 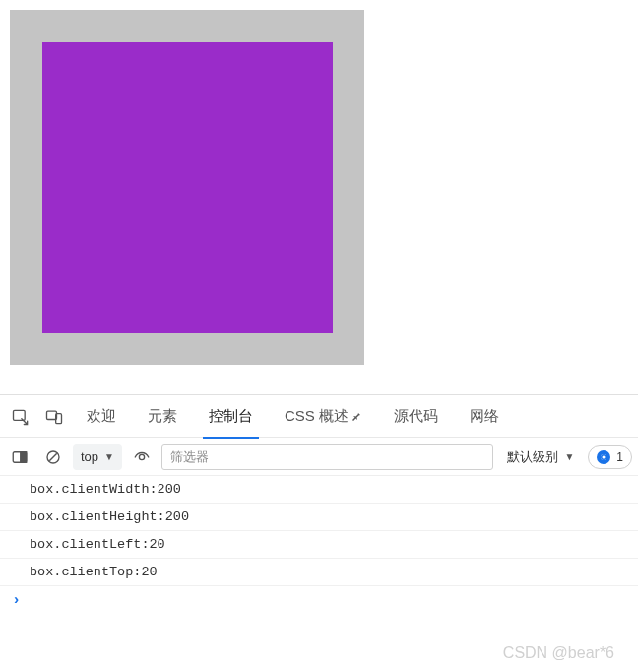 I want to click on context-selector: top ▼, so click(x=97, y=457).